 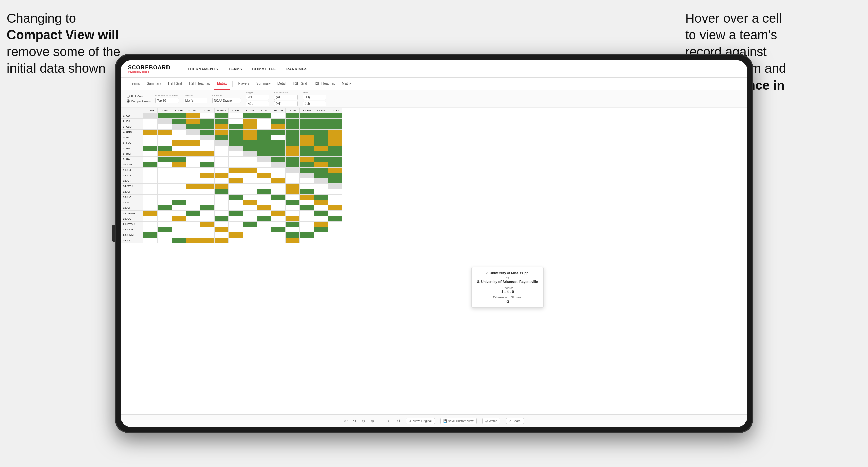 I want to click on zoom-out-icon: ⊖, so click(x=381, y=421).